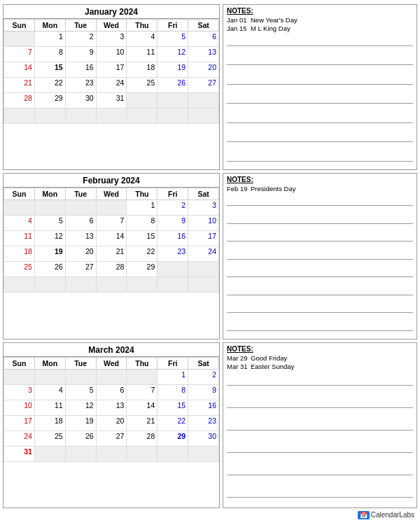 The width and height of the screenshot is (420, 525). Describe the element at coordinates (320, 367) in the screenshot. I see `note-entry-2-1: Mar 31Easter Sunday` at that location.